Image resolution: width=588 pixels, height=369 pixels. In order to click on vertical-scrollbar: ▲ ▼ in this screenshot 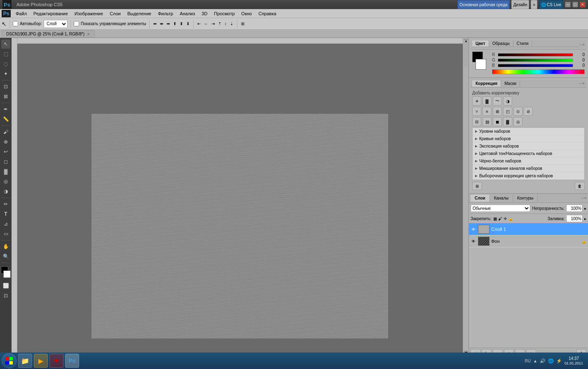, I will do `click(466, 195)`.